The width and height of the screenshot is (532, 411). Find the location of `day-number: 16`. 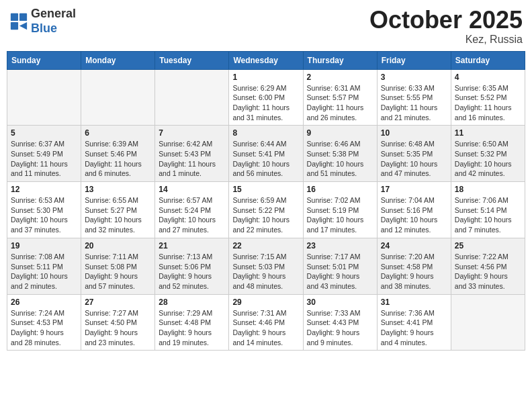

day-number: 16 is located at coordinates (340, 189).